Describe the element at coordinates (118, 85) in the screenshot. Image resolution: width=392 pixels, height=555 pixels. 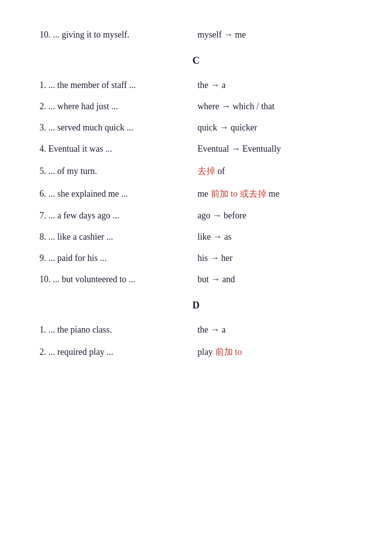
I see `item-left: 1. ... the member of staff ...` at that location.